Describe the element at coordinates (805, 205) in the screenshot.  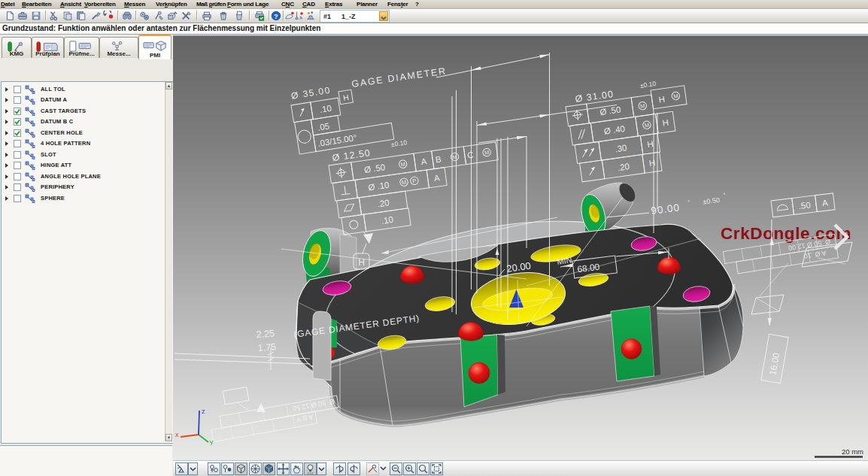
I see `svg-text: .50` at that location.